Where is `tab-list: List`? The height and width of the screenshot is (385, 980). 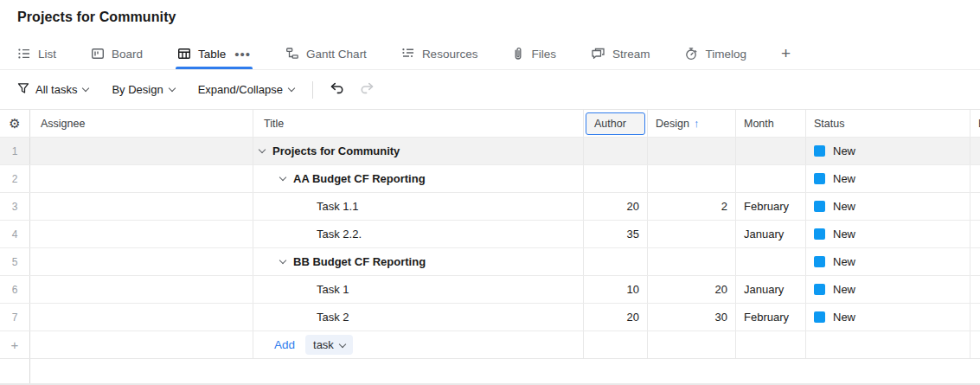
tab-list: List is located at coordinates (36, 54).